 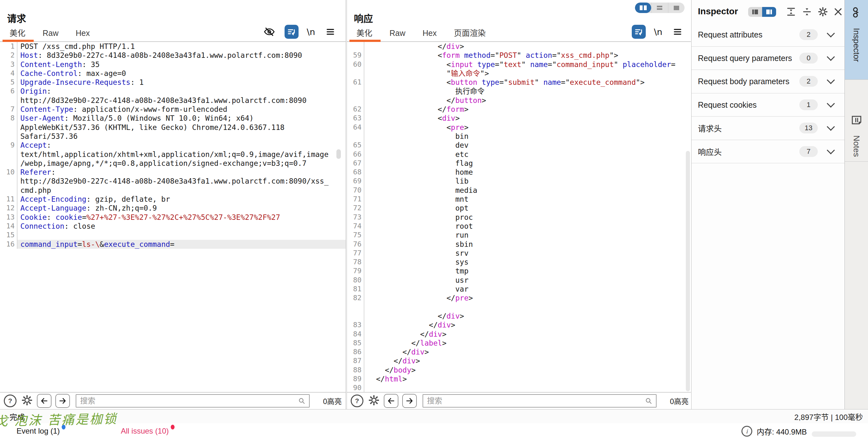 What do you see at coordinates (332, 401) in the screenshot?
I see `request-highlight-count: 0高亮` at bounding box center [332, 401].